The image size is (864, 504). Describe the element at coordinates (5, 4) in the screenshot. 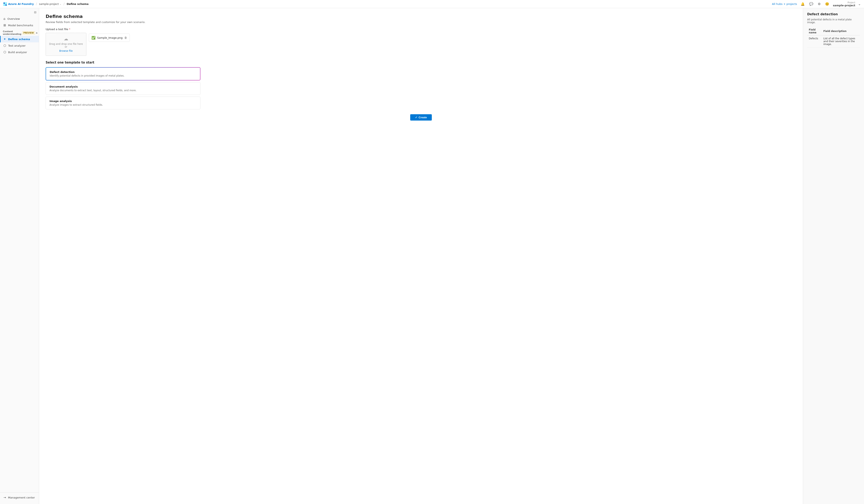

I see `brand-icon` at that location.